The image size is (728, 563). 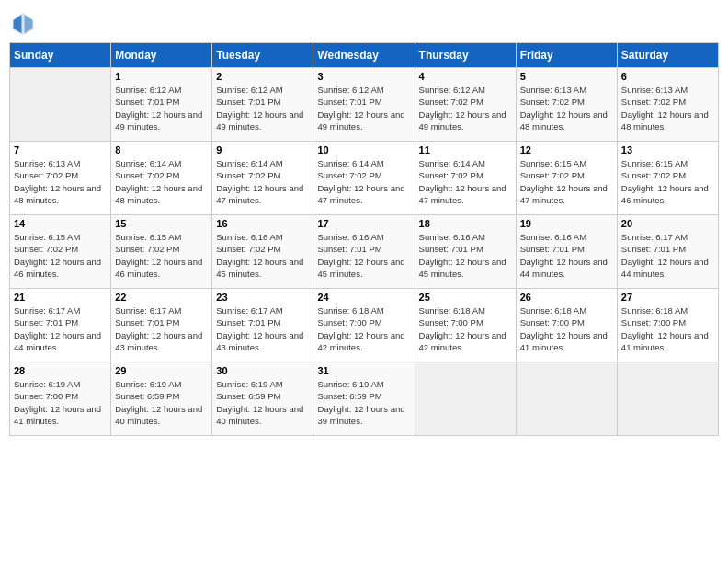 What do you see at coordinates (61, 252) in the screenshot?
I see `calendar-cell: 14Sunrise: 6:15 AMSunset: 7:02 PMDayligh…` at bounding box center [61, 252].